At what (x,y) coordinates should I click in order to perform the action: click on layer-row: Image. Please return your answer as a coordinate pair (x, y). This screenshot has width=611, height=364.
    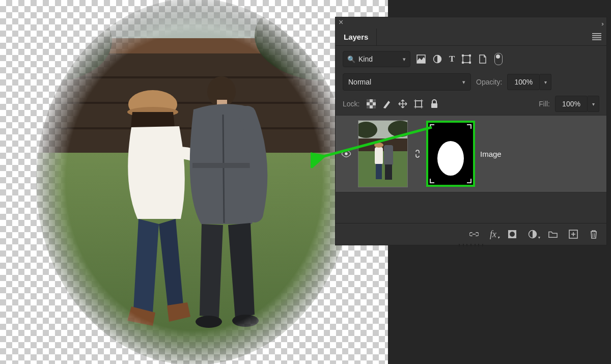
    Looking at the image, I should click on (471, 154).